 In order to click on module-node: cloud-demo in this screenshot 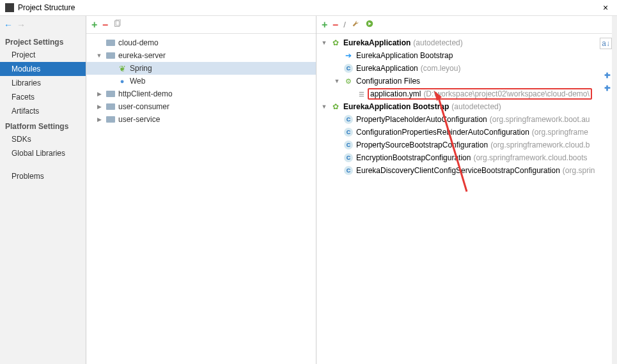, I will do `click(201, 43)`.